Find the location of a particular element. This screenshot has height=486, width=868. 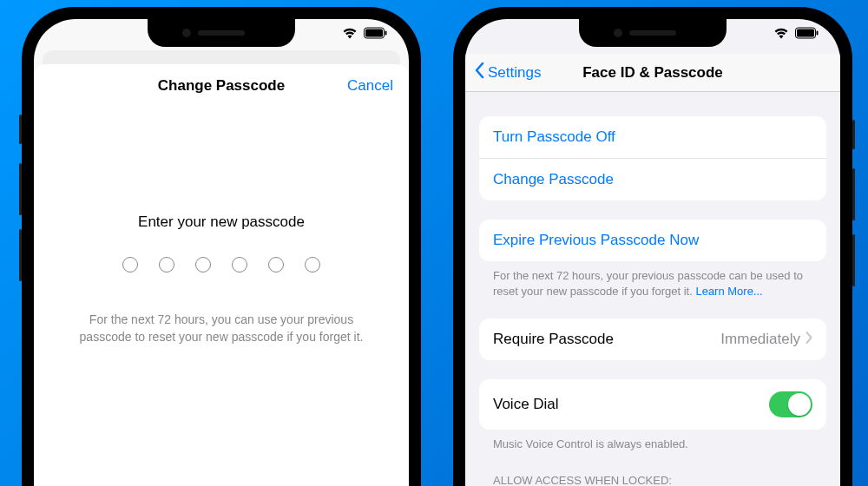

value-text: Immediately is located at coordinates (760, 339).